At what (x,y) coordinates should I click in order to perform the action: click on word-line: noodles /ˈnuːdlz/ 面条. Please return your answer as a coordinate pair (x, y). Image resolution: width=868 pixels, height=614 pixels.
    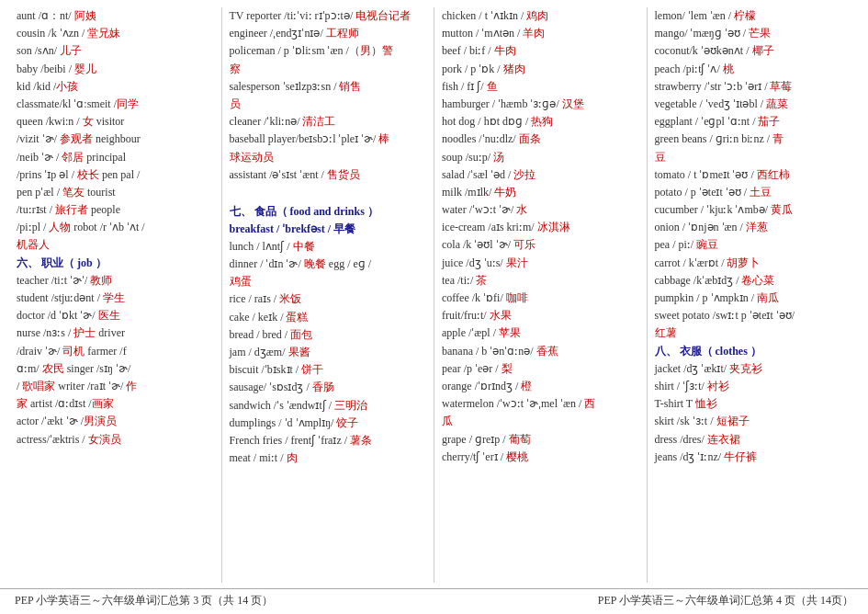
    Looking at the image, I should click on (540, 140).